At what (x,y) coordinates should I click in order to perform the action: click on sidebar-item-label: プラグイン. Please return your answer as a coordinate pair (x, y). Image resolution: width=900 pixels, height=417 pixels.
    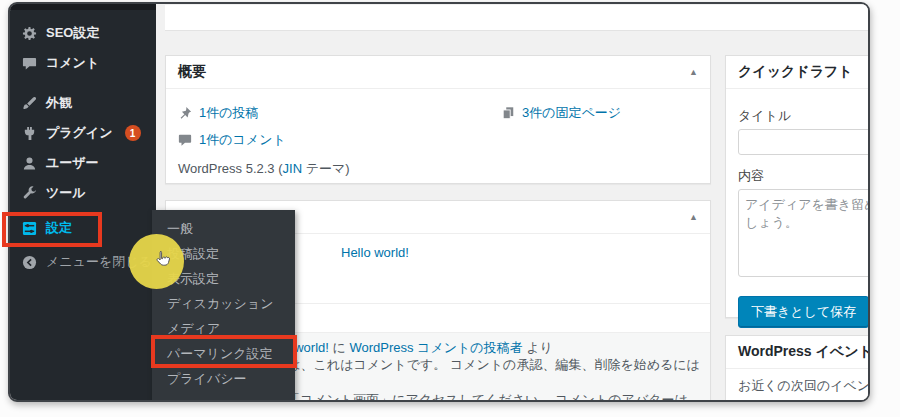
    Looking at the image, I should click on (80, 133).